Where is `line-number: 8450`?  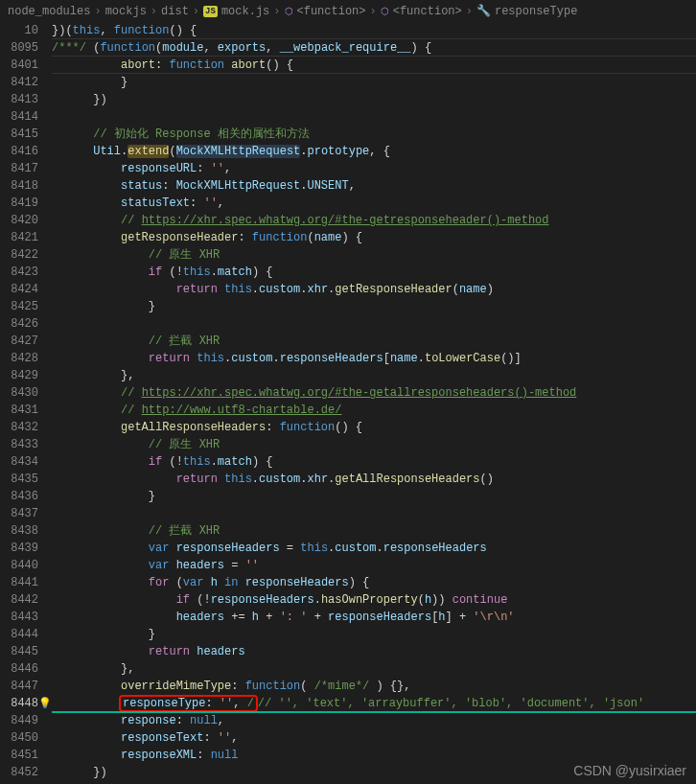
line-number: 8450 is located at coordinates (21, 738).